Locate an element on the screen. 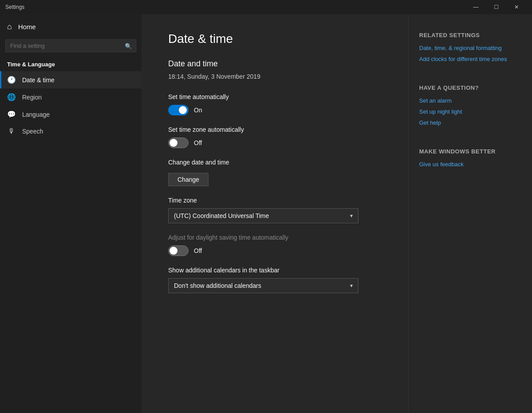 The width and height of the screenshot is (532, 413). calendar-label: Show additional calendars in the taskbar is located at coordinates (275, 270).